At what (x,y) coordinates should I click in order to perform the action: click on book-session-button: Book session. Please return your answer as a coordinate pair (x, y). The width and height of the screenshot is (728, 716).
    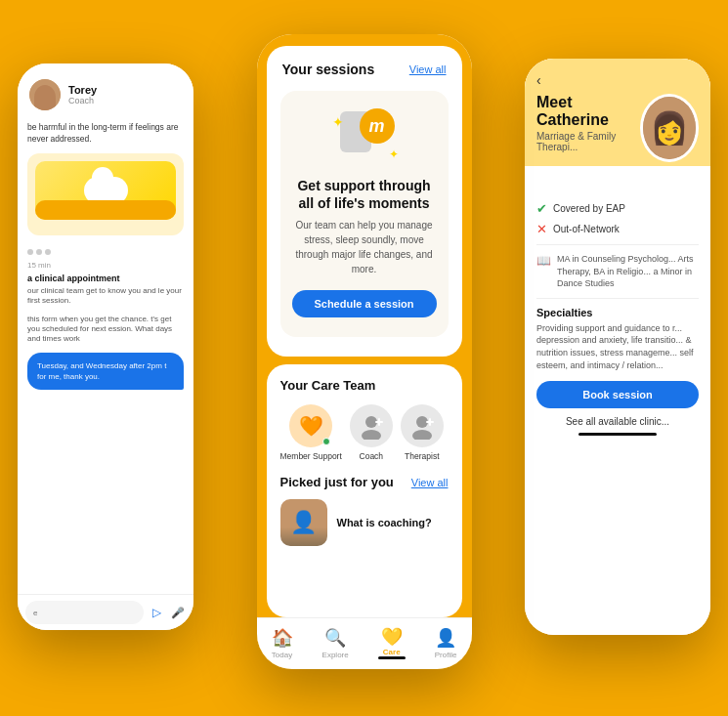
    Looking at the image, I should click on (618, 395).